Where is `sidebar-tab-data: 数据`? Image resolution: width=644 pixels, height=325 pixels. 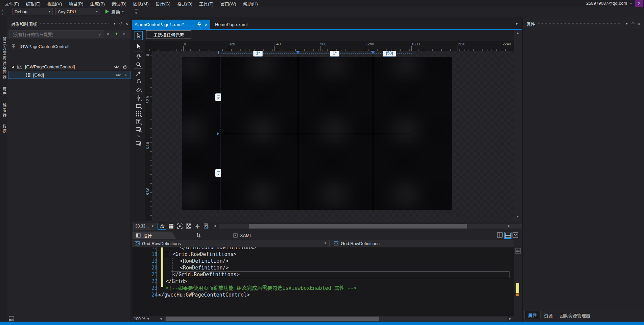 sidebar-tab-data: 数据 is located at coordinates (4, 129).